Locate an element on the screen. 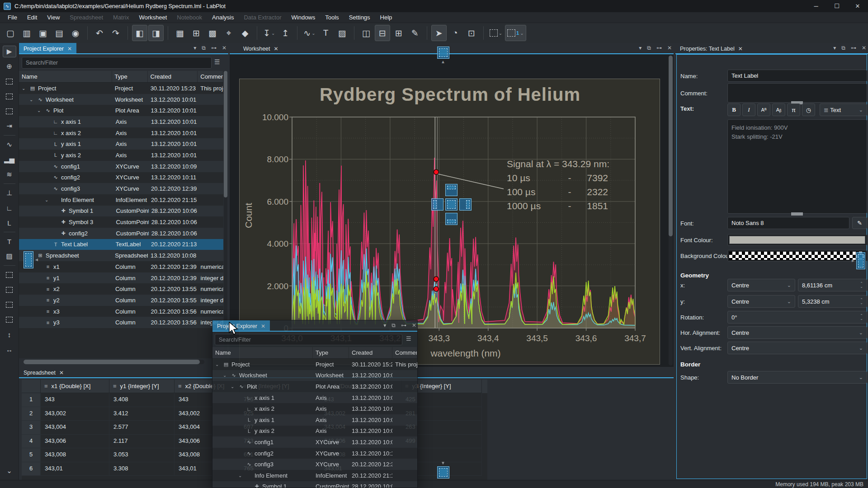 Image resolution: width=868 pixels, height=488 pixels. worksheet-v-scrollbar is located at coordinates (671, 211).